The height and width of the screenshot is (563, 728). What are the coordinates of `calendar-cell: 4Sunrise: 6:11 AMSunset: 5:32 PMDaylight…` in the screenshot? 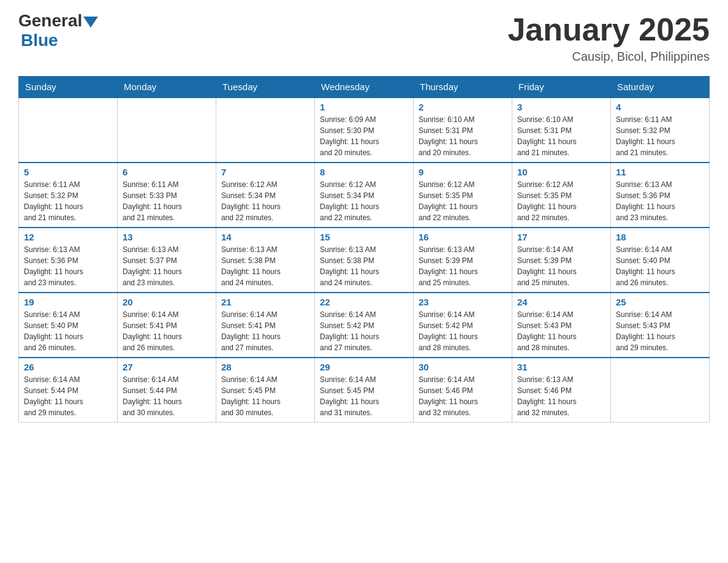 It's located at (661, 130).